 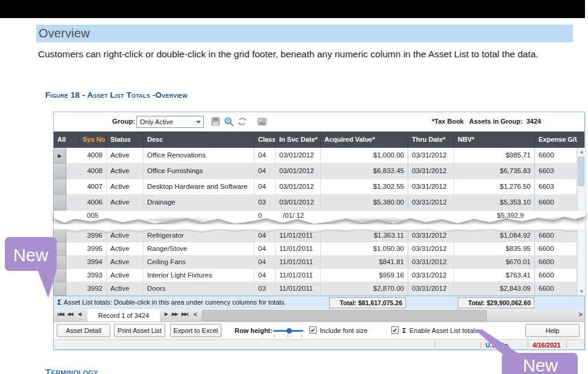 I want to click on header-status: Status, so click(x=125, y=140).